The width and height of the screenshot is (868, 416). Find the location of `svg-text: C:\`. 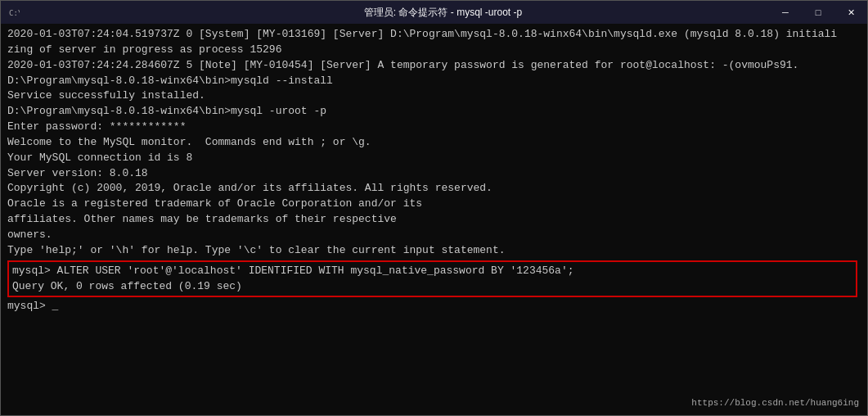

svg-text: C:\ is located at coordinates (15, 13).